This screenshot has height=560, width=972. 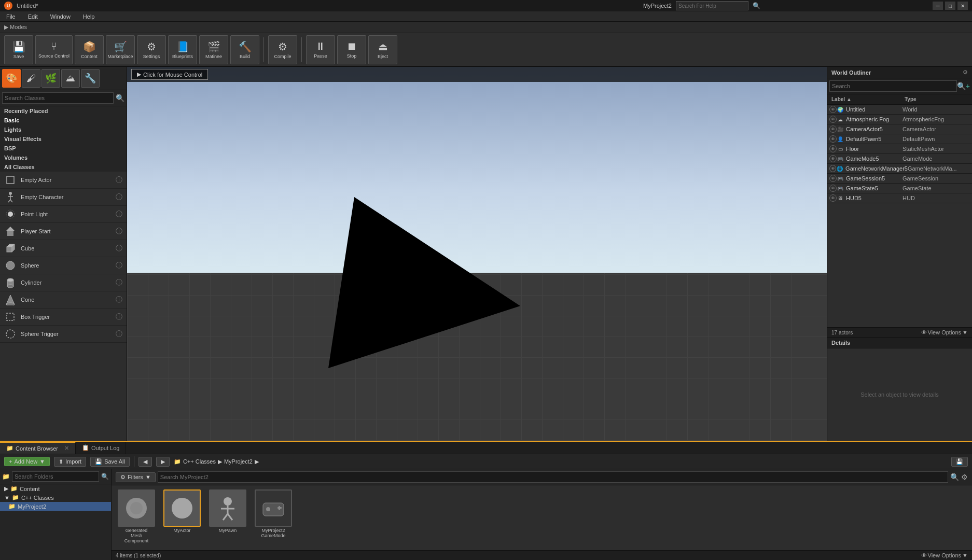 What do you see at coordinates (63, 120) in the screenshot?
I see `category-basic: Basic` at bounding box center [63, 120].